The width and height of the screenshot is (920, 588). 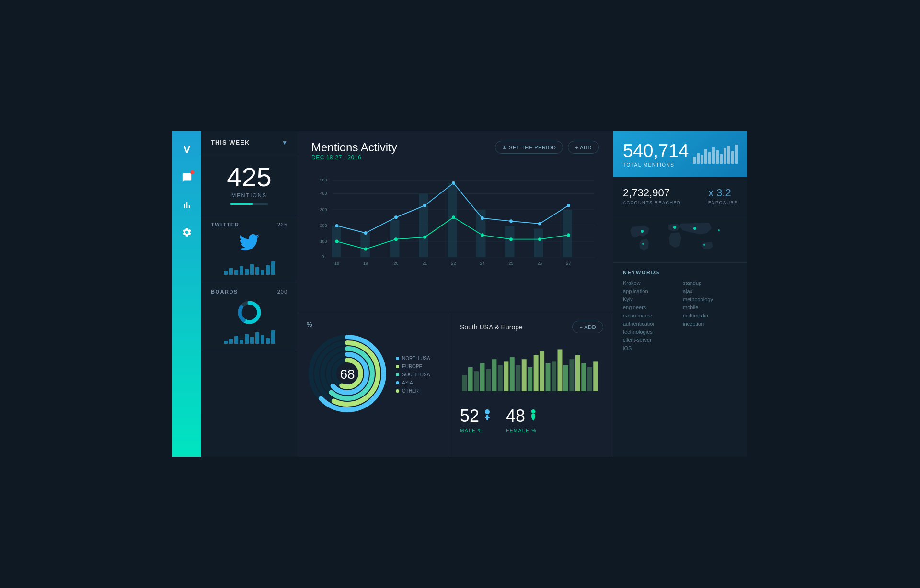 What do you see at coordinates (522, 419) in the screenshot?
I see `female-stat: 48 FEMALE %` at bounding box center [522, 419].